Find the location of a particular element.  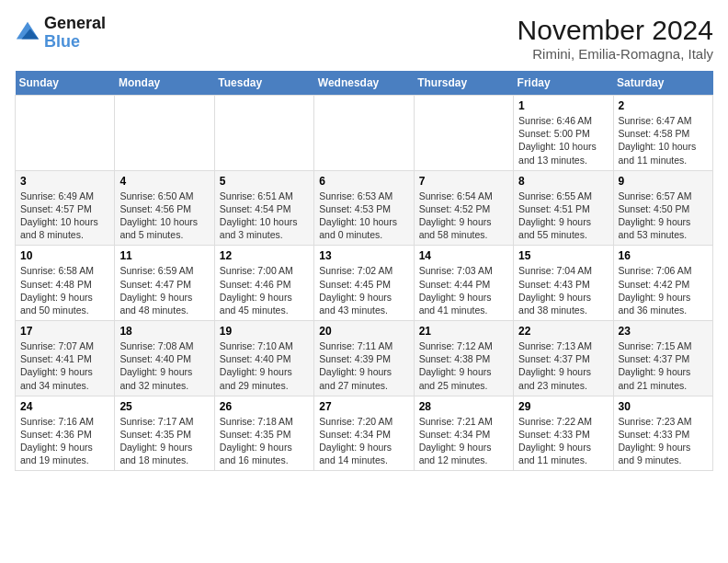

week-row-1: 1 Sunrise: 6:46 AMSunset: 5:00 PMDayligh… is located at coordinates (364, 133).